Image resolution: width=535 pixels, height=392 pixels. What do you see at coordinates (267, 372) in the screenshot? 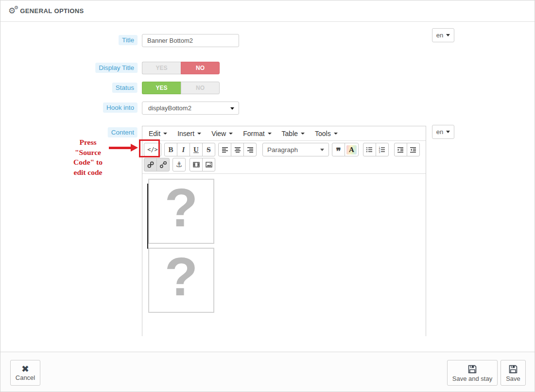
I see `panel-footer: ✖ Cancel Save and stay Save` at bounding box center [267, 372].